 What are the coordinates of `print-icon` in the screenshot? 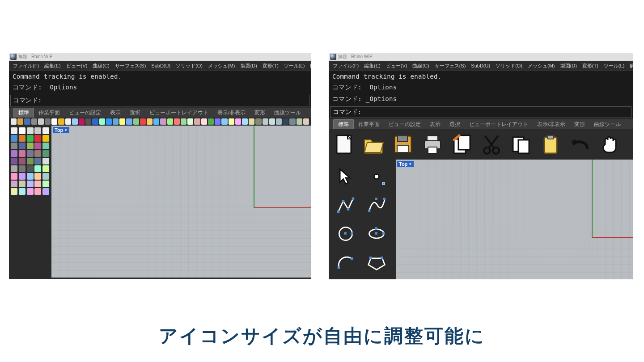 It's located at (432, 144).